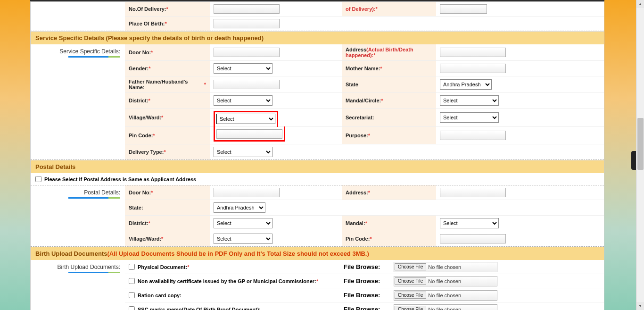 This screenshot has height=310, width=644. What do you see at coordinates (243, 152) in the screenshot?
I see `svc-delivery-select: Select` at bounding box center [243, 152].